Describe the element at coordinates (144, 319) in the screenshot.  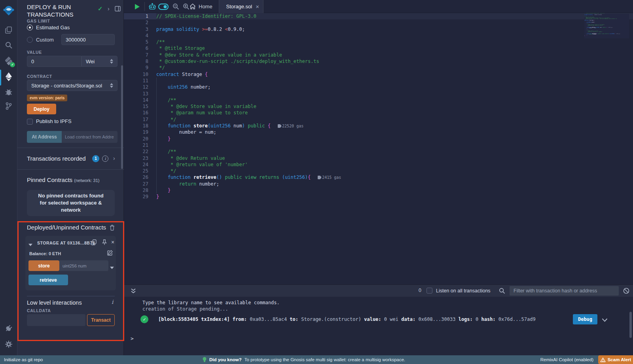
I see `tx-success-check-icon: ✓` at that location.